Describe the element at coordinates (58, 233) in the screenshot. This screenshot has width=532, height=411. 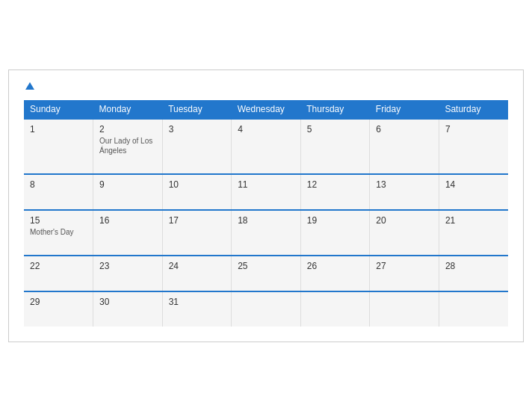
I see `calendar-cell: 15Mother's Day` at that location.